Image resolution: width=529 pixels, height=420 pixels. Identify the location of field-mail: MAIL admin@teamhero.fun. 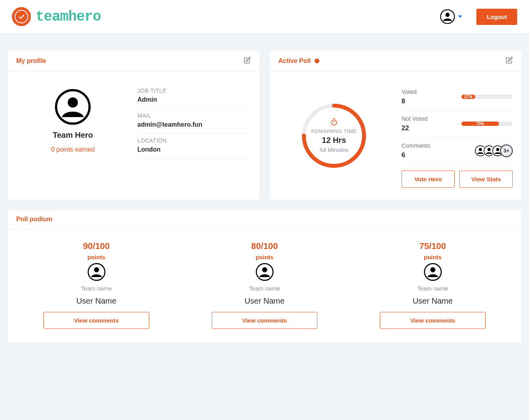
(194, 121).